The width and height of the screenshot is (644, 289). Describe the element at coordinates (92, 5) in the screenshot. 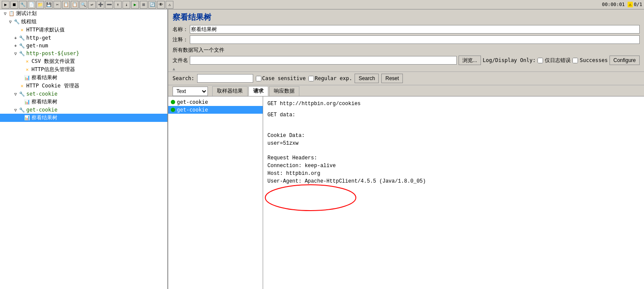

I see `toolbar-btn-11: ↩` at that location.